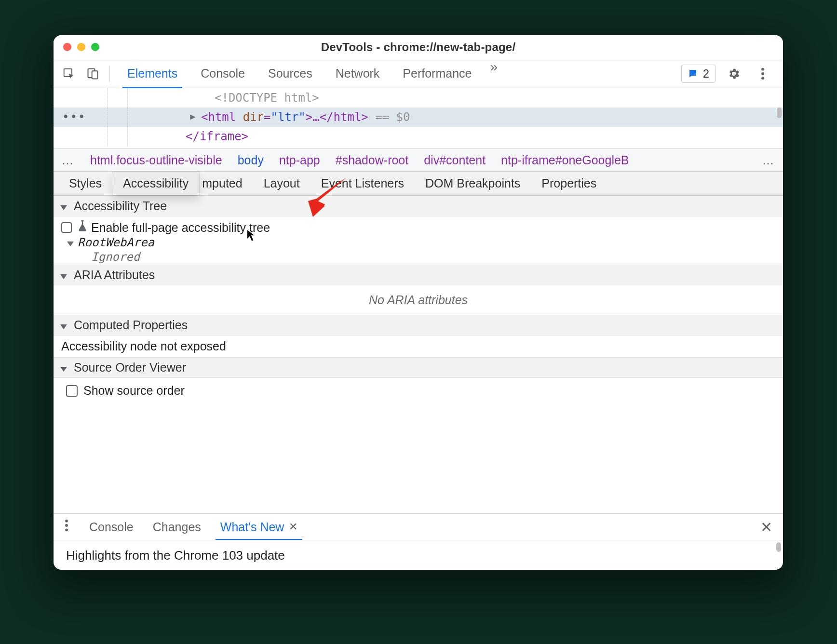 Image resolution: width=837 pixels, height=644 pixels. What do you see at coordinates (223, 73) in the screenshot?
I see `tab-console: Console` at bounding box center [223, 73].